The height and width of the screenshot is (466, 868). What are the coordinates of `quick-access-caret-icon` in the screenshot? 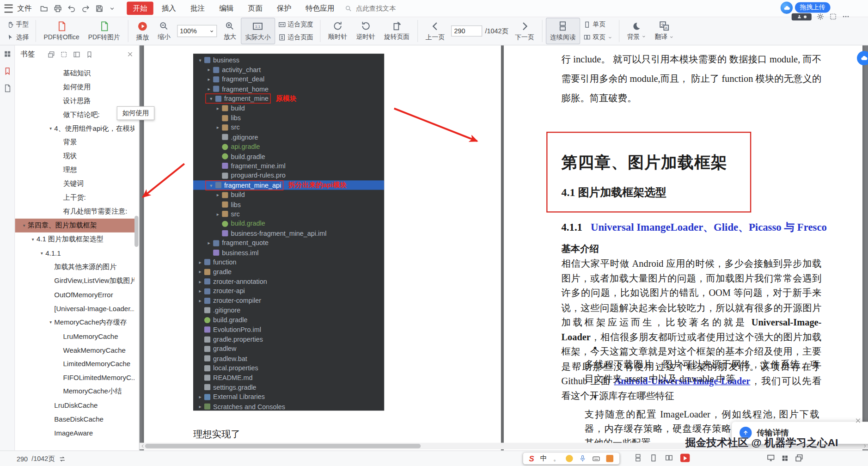 It's located at (112, 8).